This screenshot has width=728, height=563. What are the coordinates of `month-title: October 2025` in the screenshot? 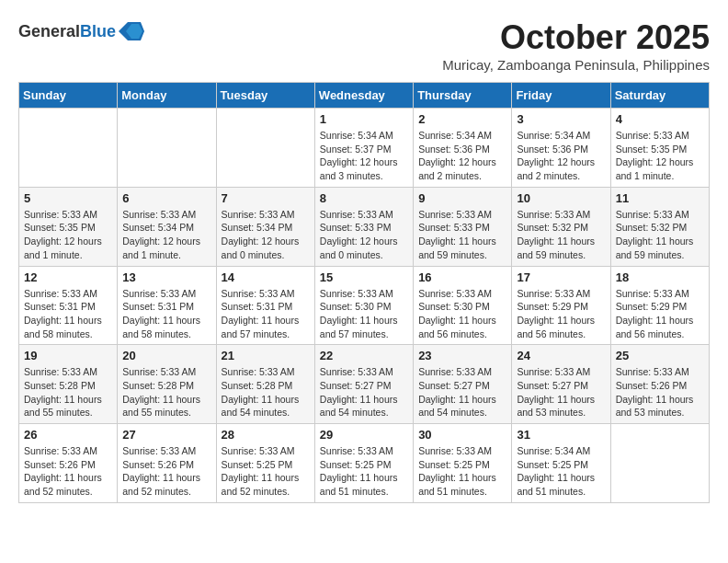 It's located at (575, 38).